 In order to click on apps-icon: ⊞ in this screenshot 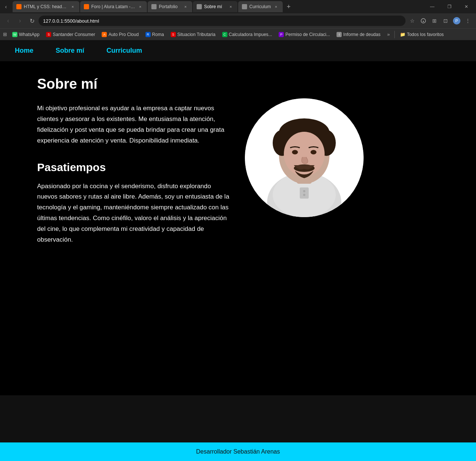, I will do `click(5, 34)`.